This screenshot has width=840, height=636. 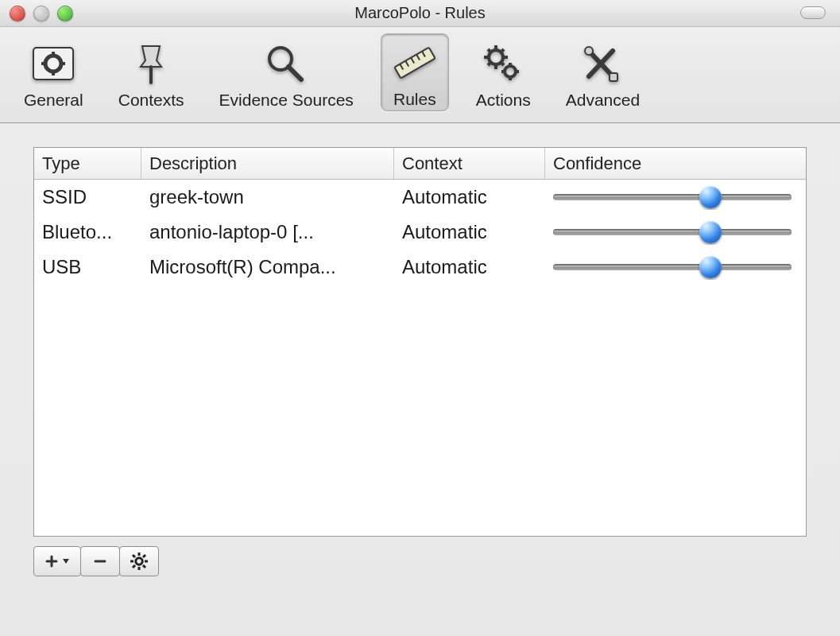 I want to click on minimize-button, so click(x=41, y=14).